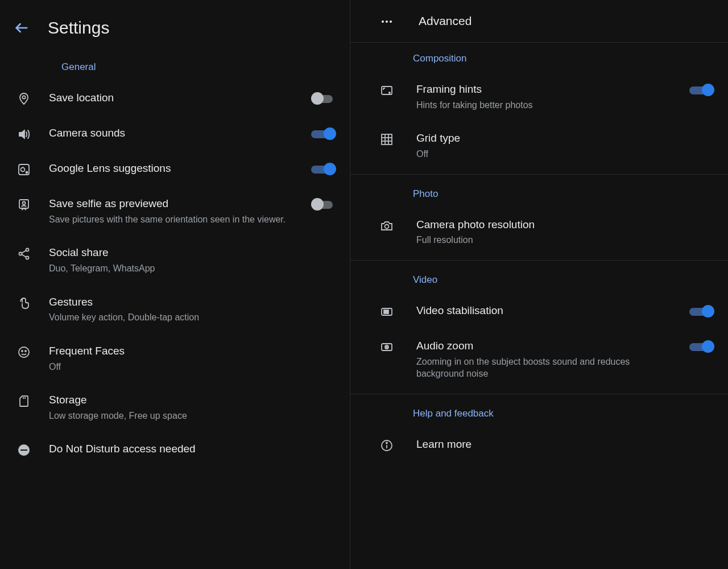 The image size is (728, 569). What do you see at coordinates (539, 232) in the screenshot?
I see `item-photo-resolution: Camera photo resolution Full resolution` at bounding box center [539, 232].